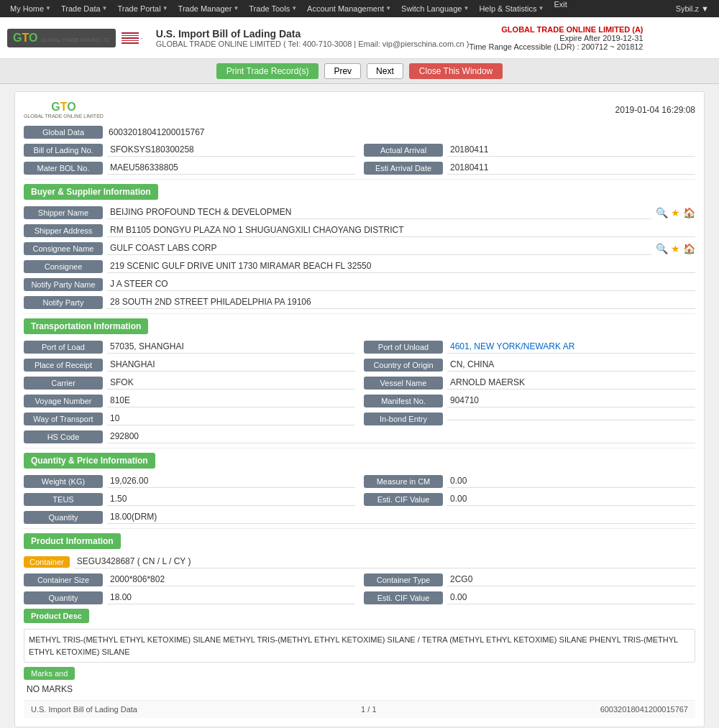 The image size is (719, 728). Describe the element at coordinates (342, 71) in the screenshot. I see `prev-button-top: Prev` at that location.